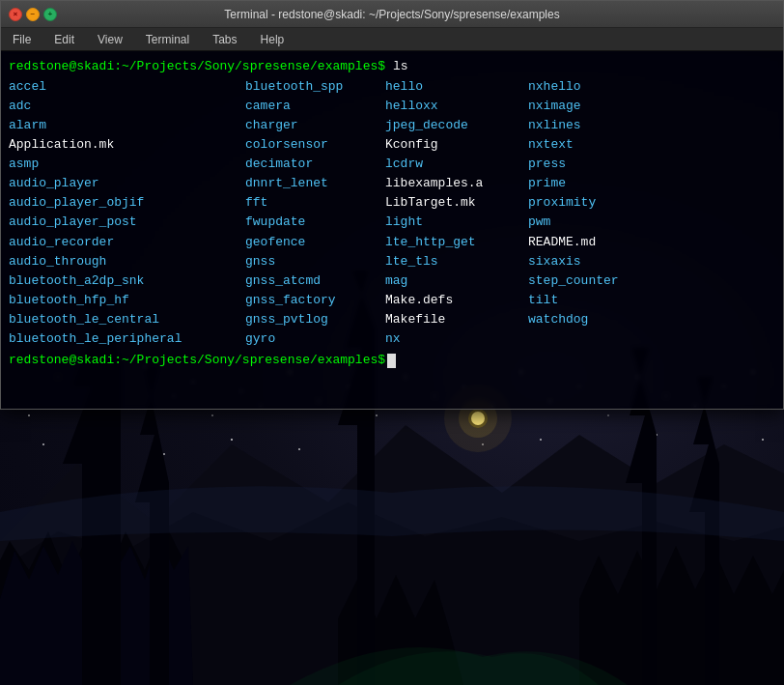  What do you see at coordinates (457, 145) in the screenshot?
I see `list-item: Kconfig` at bounding box center [457, 145].